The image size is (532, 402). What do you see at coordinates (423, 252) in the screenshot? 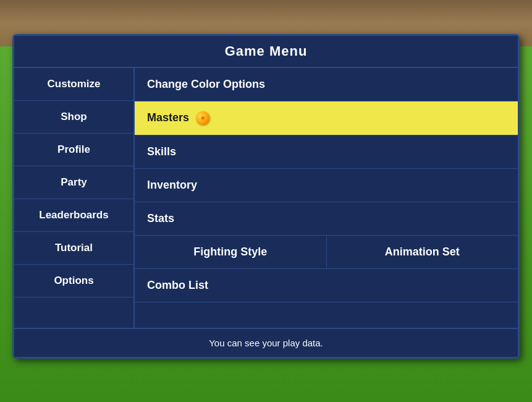
I see `animation-set-button: Animation Set` at bounding box center [423, 252].